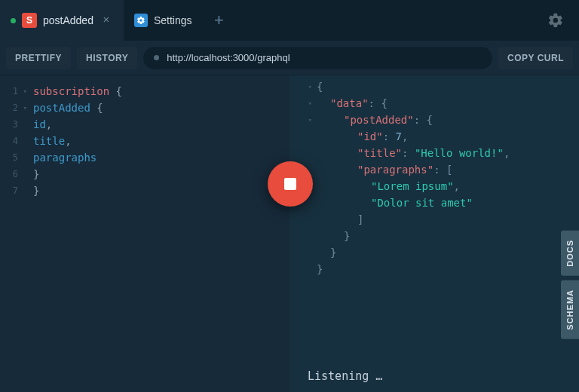 This screenshot has width=579, height=392. Describe the element at coordinates (14, 21) in the screenshot. I see `live-indicator-icon` at that location.